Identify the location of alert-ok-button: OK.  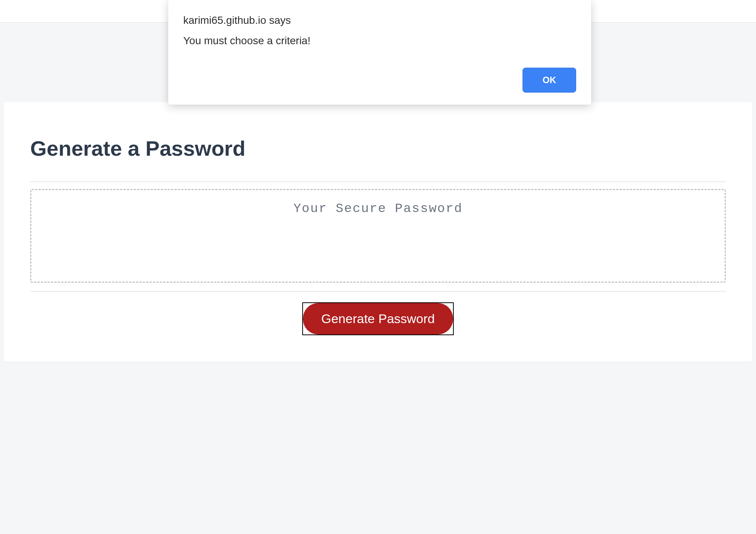
(549, 80).